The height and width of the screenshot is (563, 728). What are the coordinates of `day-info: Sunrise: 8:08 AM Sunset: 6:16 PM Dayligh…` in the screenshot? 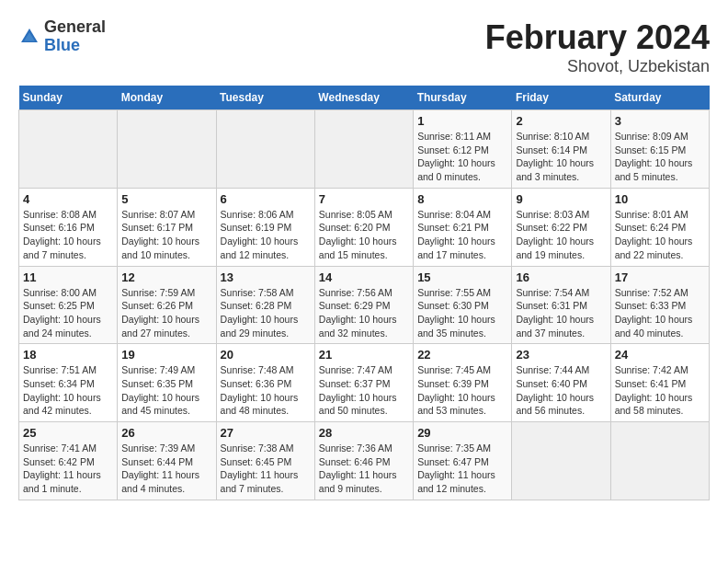 It's located at (68, 236).